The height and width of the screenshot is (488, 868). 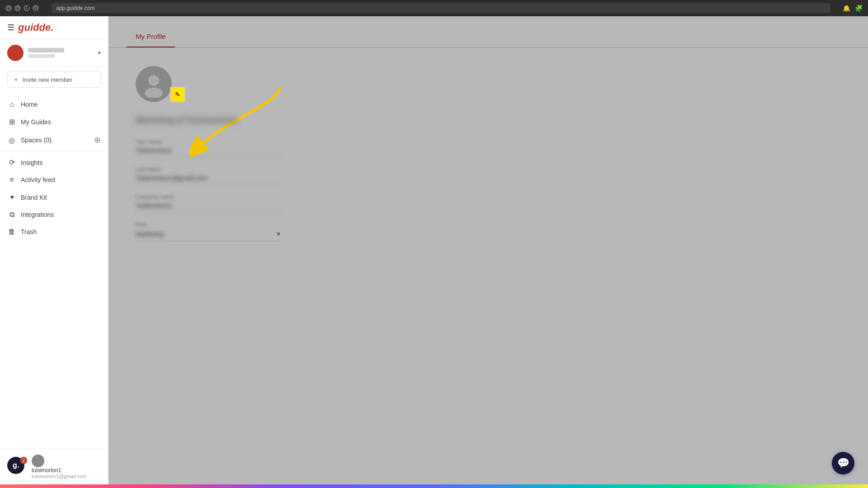 What do you see at coordinates (222, 142) in the screenshot?
I see `full-name-label: Your name` at bounding box center [222, 142].